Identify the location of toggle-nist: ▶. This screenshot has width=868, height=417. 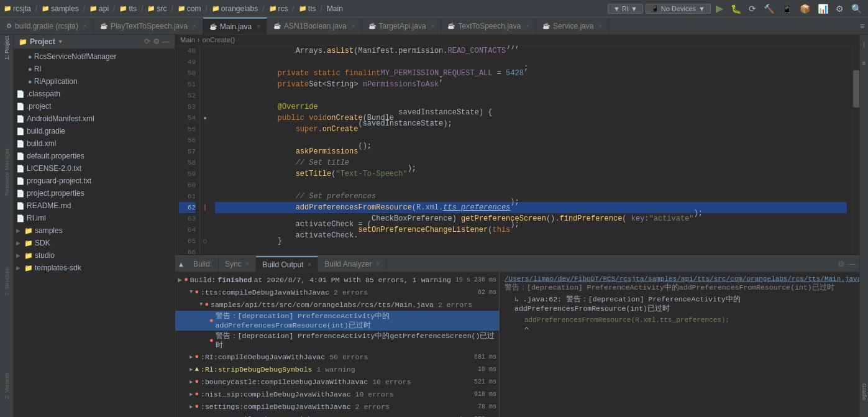
(191, 394).